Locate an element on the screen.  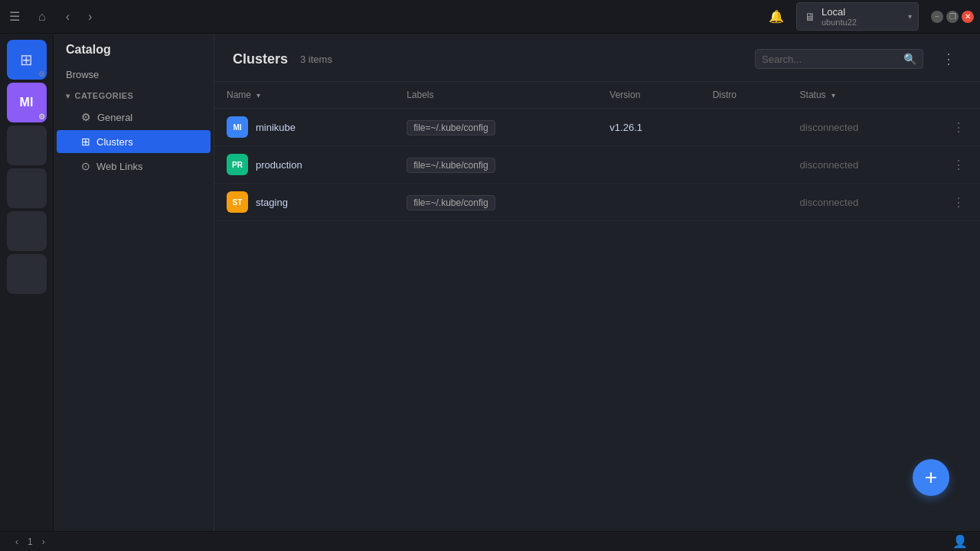
rail-item-catalog: ⊞ ⚙ is located at coordinates (27, 60).